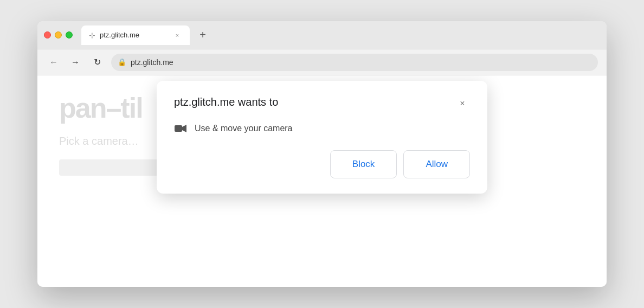 This screenshot has width=644, height=308. I want to click on back-button: ←, so click(54, 62).